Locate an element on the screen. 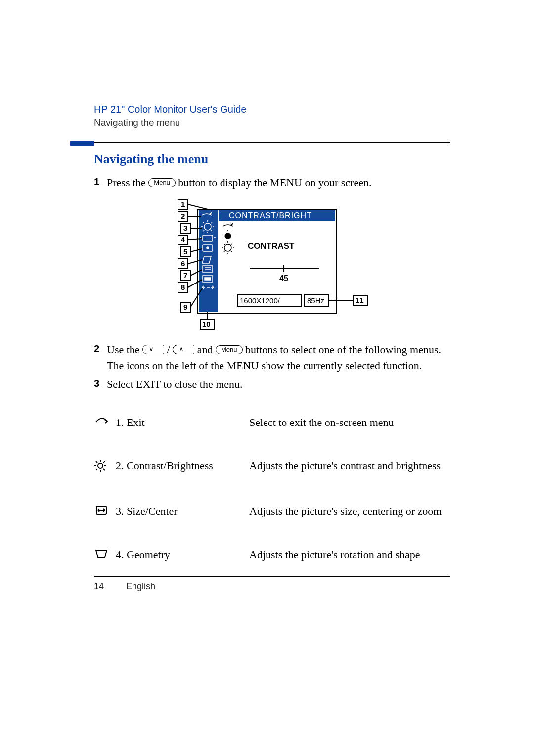 The width and height of the screenshot is (534, 756). osd-title: CONTRAST/BRIGHT is located at coordinates (270, 216).